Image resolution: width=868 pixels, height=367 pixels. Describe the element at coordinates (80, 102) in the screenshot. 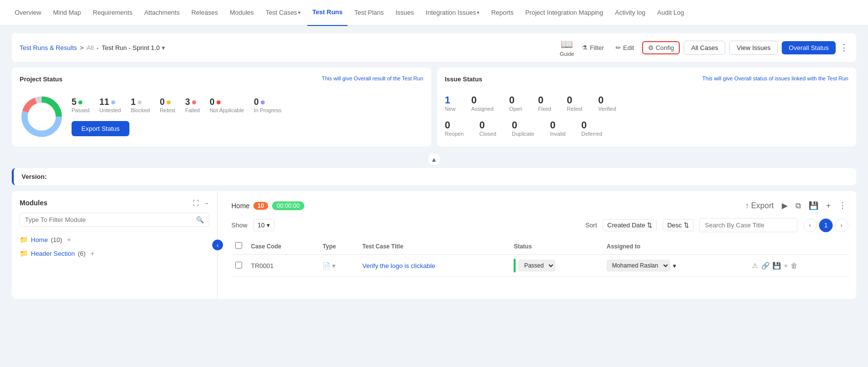

I see `passed-dot` at that location.